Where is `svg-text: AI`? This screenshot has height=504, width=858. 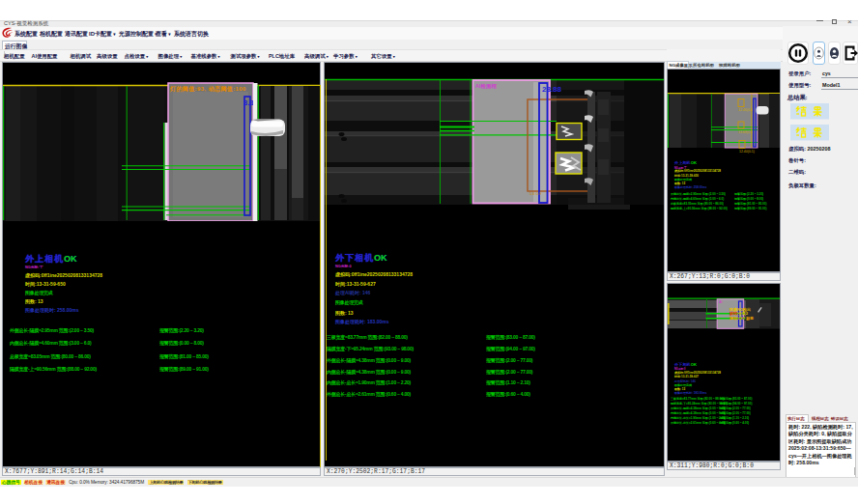 svg-text: AI is located at coordinates (721, 302).